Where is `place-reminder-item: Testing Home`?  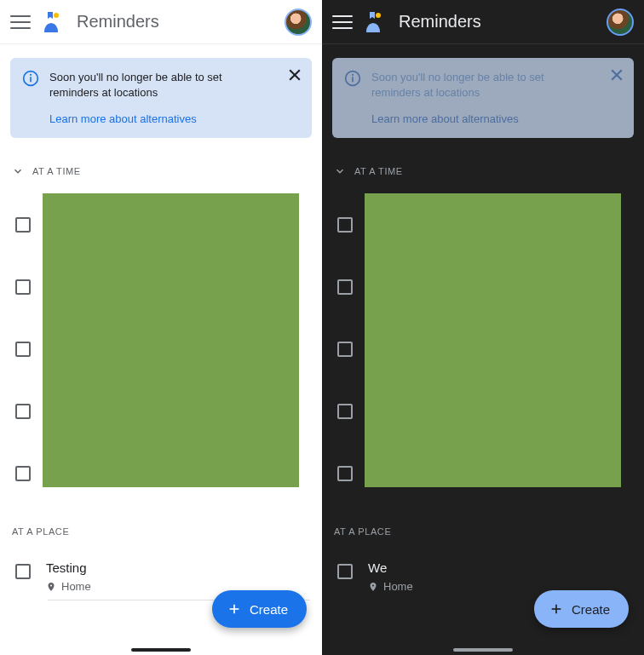 place-reminder-item: Testing Home is located at coordinates (161, 571).